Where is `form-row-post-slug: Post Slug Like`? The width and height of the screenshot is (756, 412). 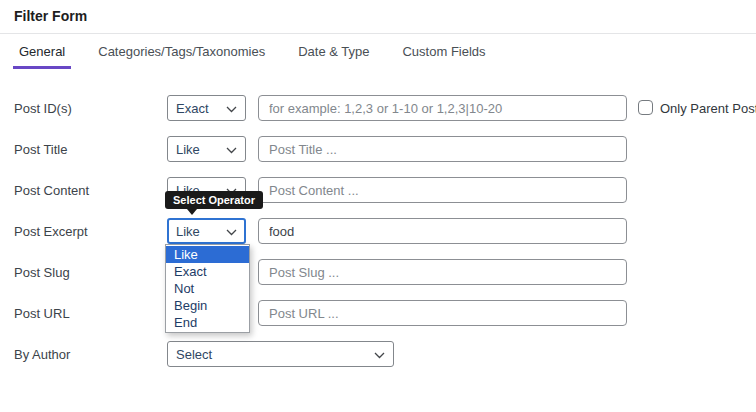 form-row-post-slug: Post Slug Like is located at coordinates (378, 272).